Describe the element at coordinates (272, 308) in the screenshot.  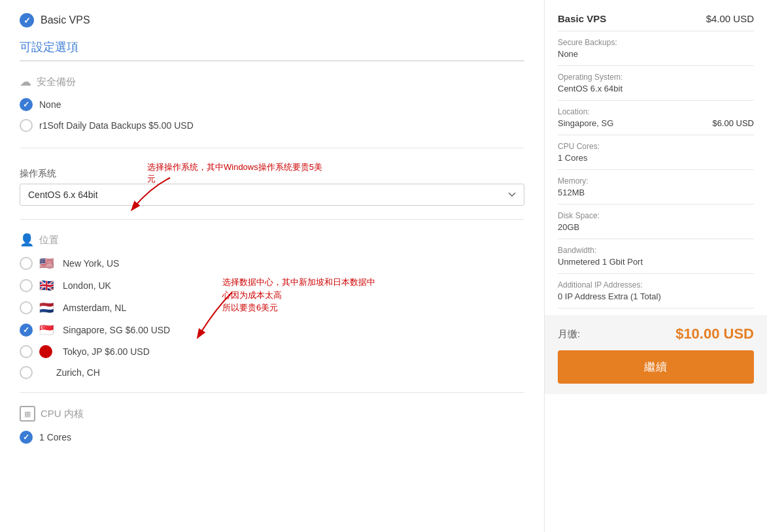
I see `location-amsterdam-option: 🇳🇱 Amsterdam, NL` at that location.